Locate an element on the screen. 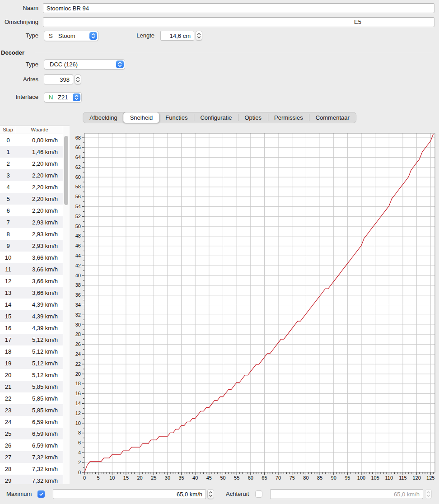  svg-text: 24 is located at coordinates (78, 354).